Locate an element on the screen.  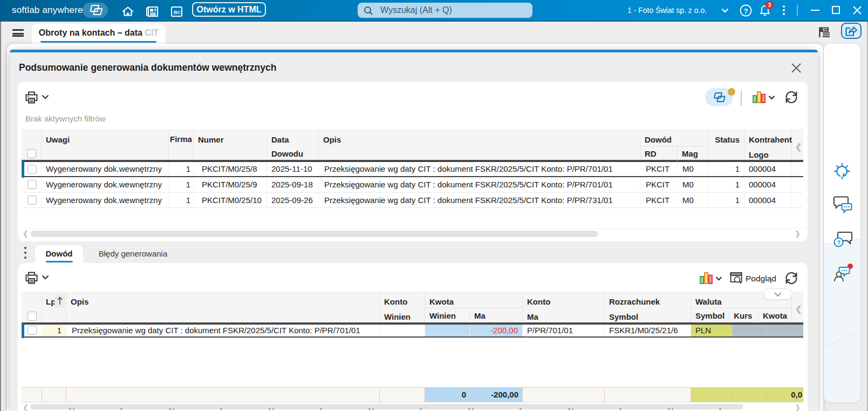
svg-text: BC is located at coordinates (177, 12).